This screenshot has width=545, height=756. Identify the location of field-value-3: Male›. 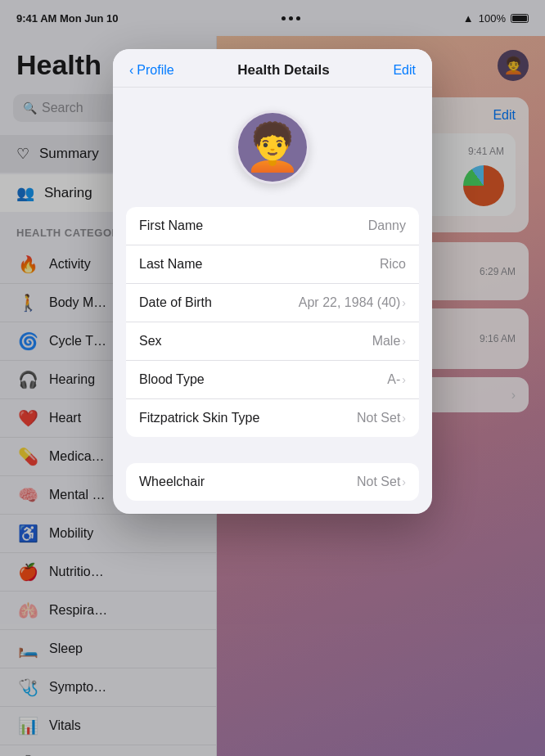
(390, 341).